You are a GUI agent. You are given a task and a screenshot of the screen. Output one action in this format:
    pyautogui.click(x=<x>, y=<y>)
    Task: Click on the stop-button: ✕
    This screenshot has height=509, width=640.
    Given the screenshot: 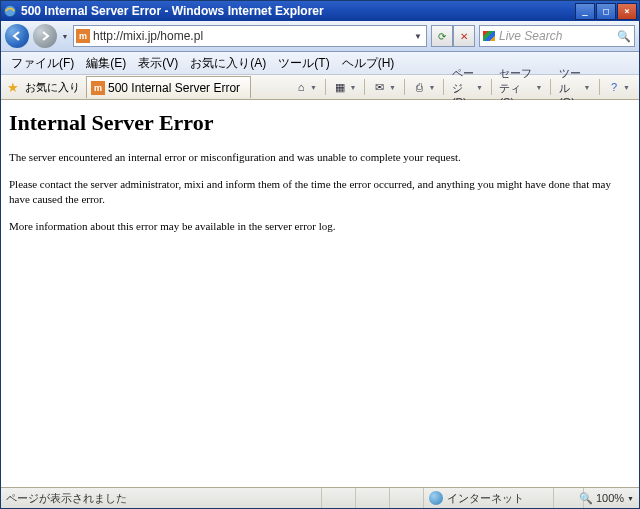 What is the action you would take?
    pyautogui.click(x=464, y=36)
    